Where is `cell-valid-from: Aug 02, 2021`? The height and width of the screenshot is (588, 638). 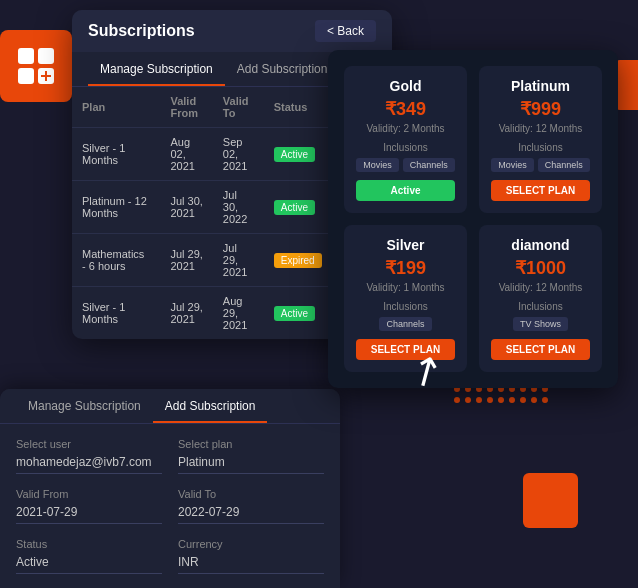
cell-valid-from: Aug 02, 2021 is located at coordinates (186, 154).